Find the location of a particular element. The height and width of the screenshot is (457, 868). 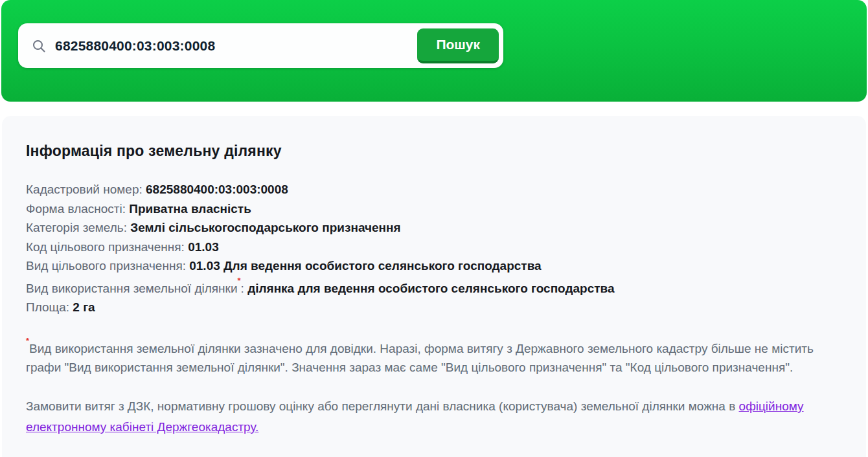

field-label: Вид використання земельної ділянки is located at coordinates (132, 289).